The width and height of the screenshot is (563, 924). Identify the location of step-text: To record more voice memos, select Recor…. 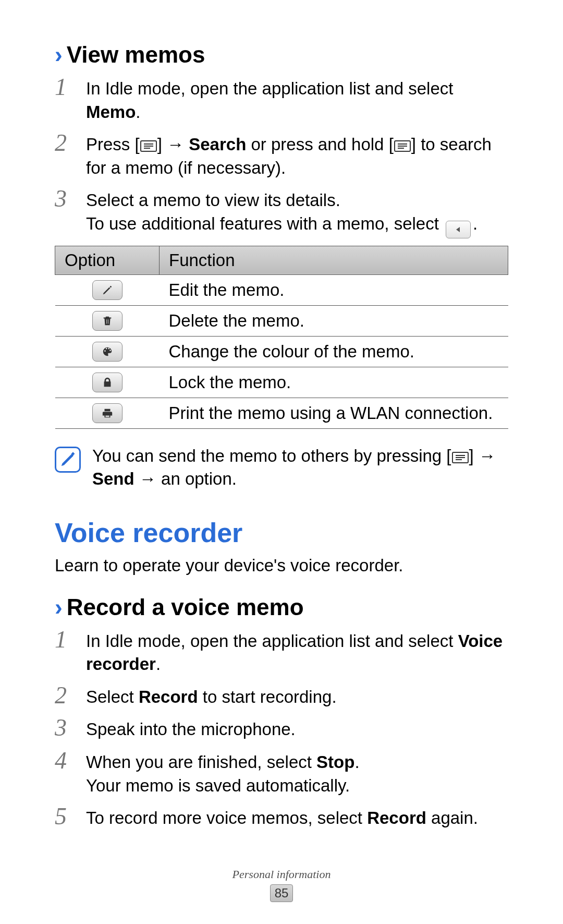
(297, 817).